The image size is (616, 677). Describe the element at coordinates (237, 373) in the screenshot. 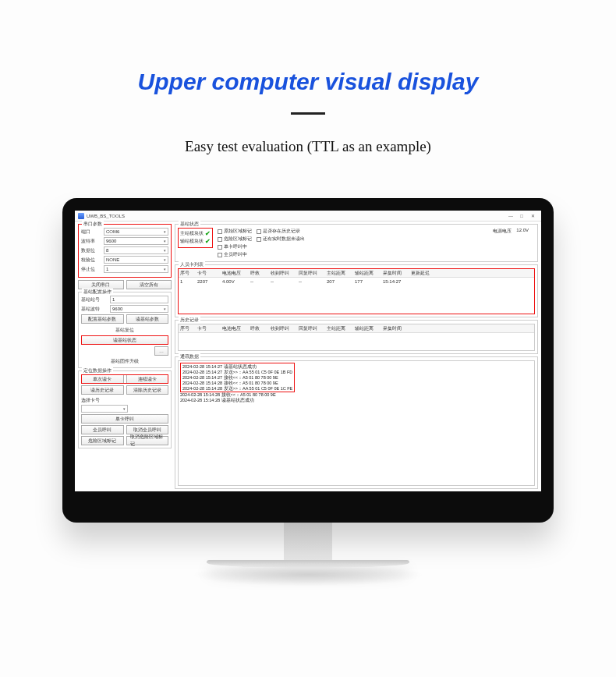

I see `log-line: 2024-02-28 15:14:27 发送>>：AA 55 01 C5 0F …` at that location.